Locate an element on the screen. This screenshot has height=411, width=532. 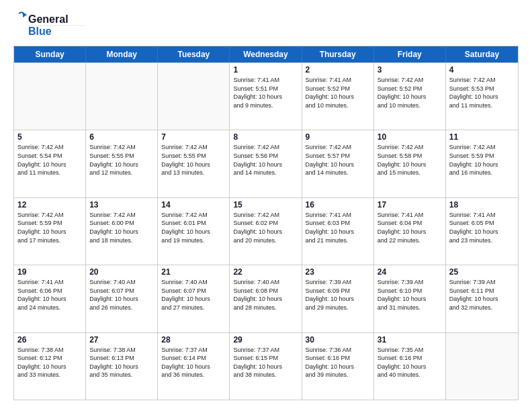
logo-svg: General Blue is located at coordinates (50, 25).